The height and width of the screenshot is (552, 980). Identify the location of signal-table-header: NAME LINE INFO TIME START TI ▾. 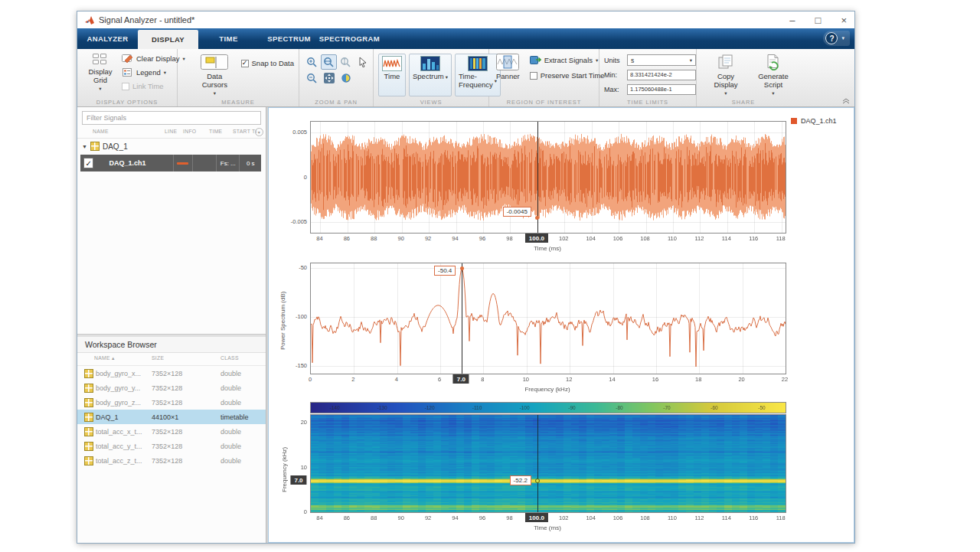
(172, 132).